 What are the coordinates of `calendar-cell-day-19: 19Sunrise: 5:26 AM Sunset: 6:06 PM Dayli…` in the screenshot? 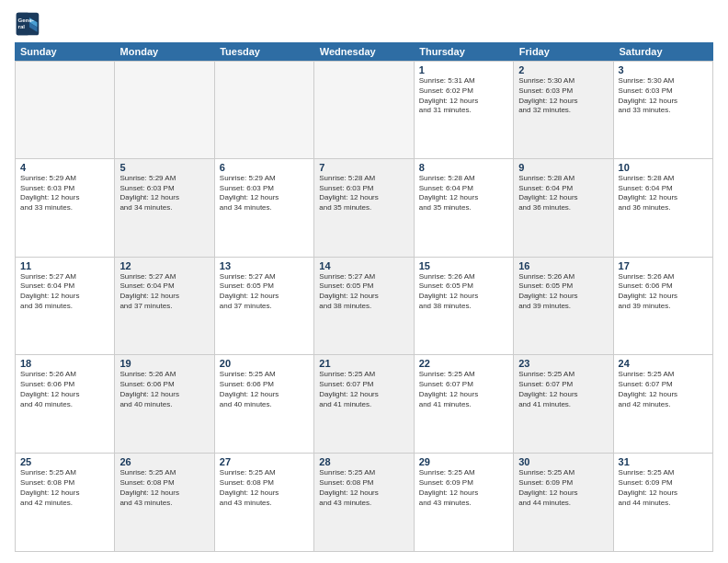 It's located at (165, 405).